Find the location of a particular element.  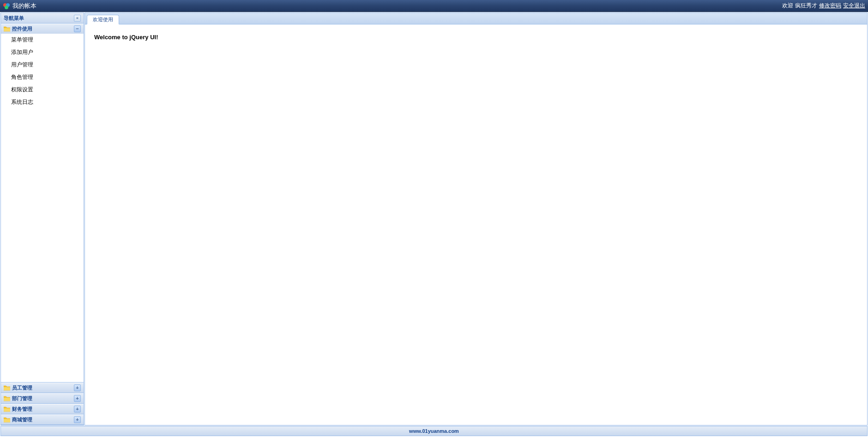

sidebar-body: 控件使用 − 菜单管理 添加用户 用户管理 角色管理 权限设置 系统日志 is located at coordinates (42, 224).